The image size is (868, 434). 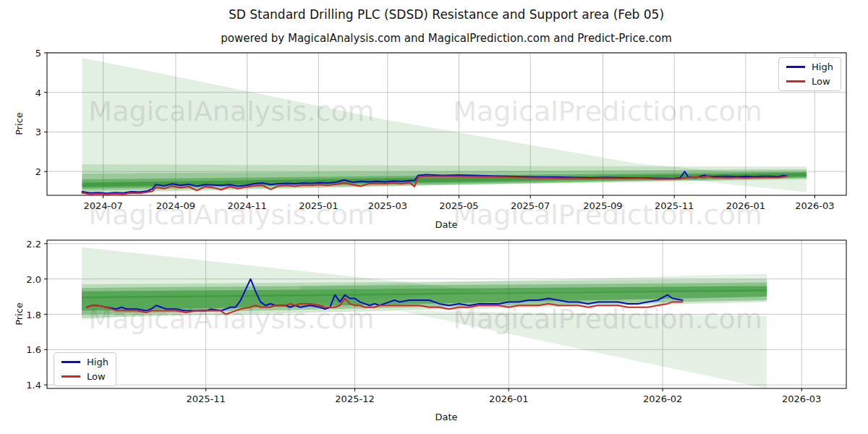 I want to click on x-tick-label: 2025-01, so click(x=318, y=205).